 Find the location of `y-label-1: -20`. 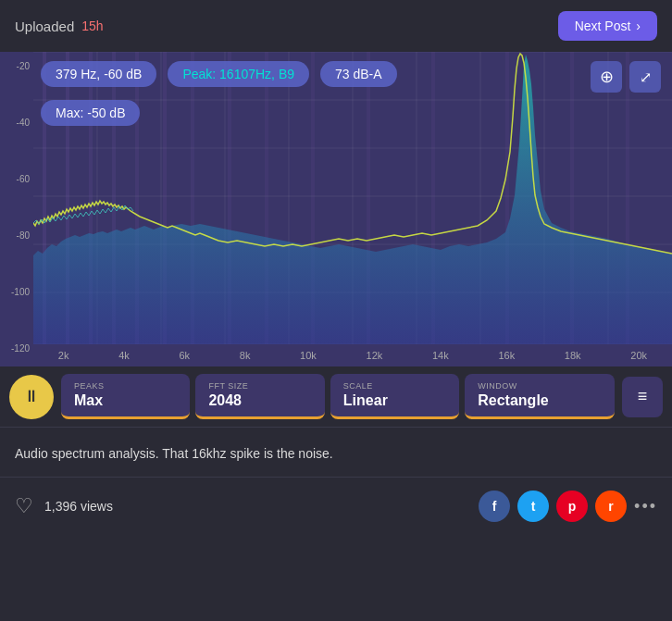

y-label-1: -20 is located at coordinates (16, 67).